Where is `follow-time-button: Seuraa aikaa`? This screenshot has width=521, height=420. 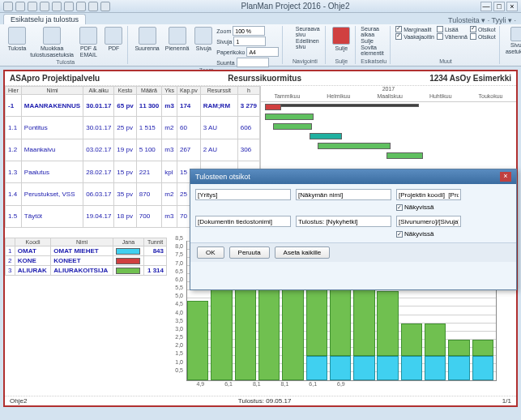 follow-time-button: Seuraa aikaa is located at coordinates (374, 32).